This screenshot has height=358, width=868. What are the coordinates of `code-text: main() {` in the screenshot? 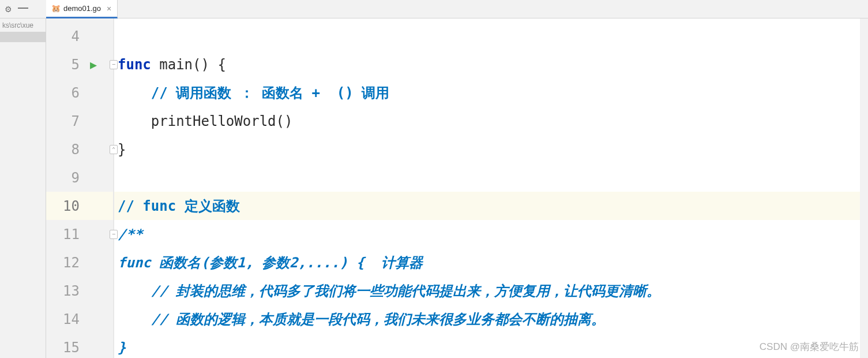 It's located at (189, 65).